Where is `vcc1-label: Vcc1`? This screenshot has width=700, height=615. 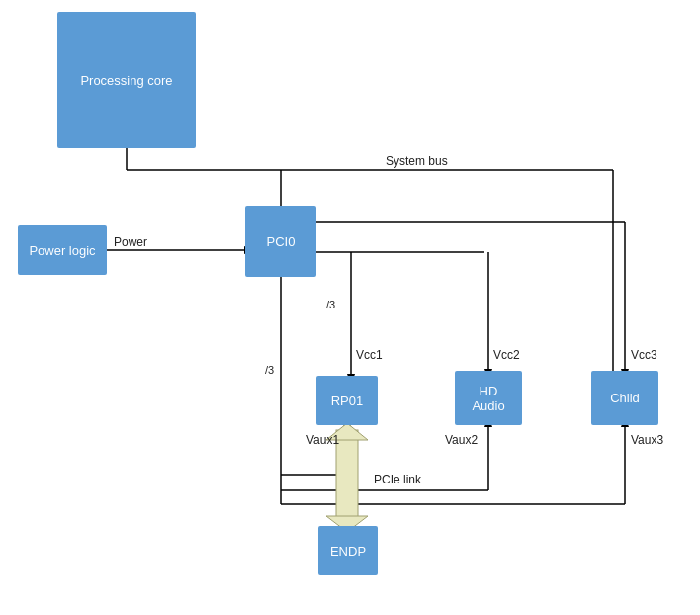
vcc1-label: Vcc1 is located at coordinates (370, 355).